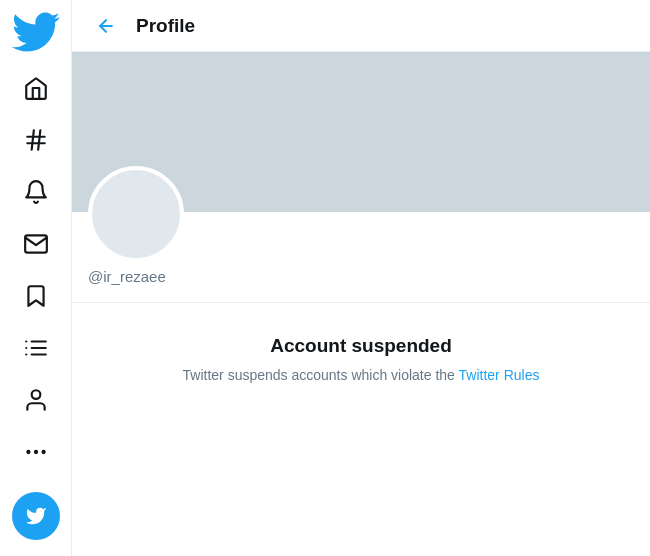 This screenshot has height=556, width=650. I want to click on sidebar-item-bookmarks, so click(36, 296).